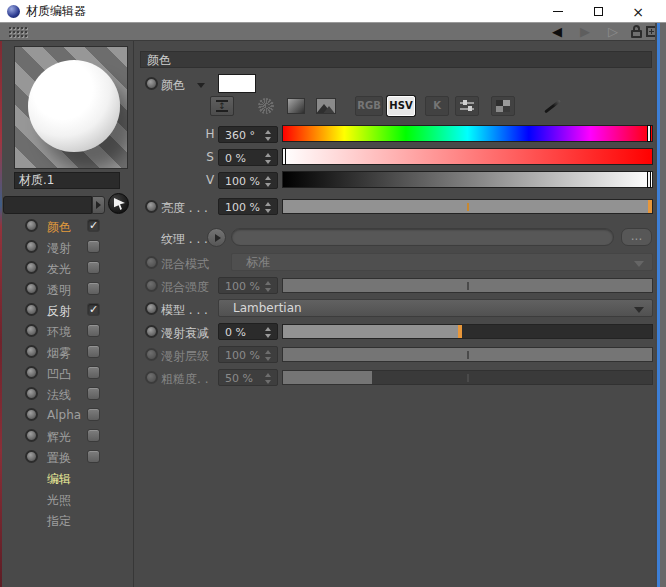 Image resolution: width=666 pixels, height=587 pixels. What do you see at coordinates (468, 134) in the screenshot?
I see `hue-gradient-bar` at bounding box center [468, 134].